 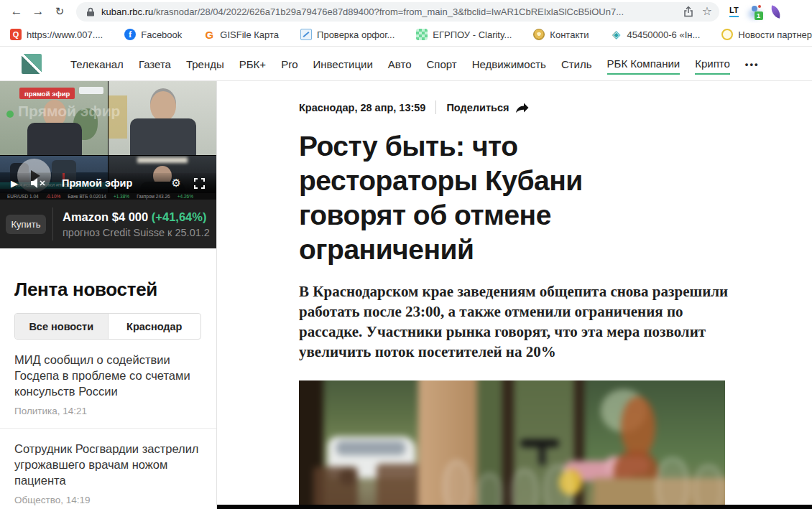 I want to click on live-dot-icon, so click(x=10, y=114).